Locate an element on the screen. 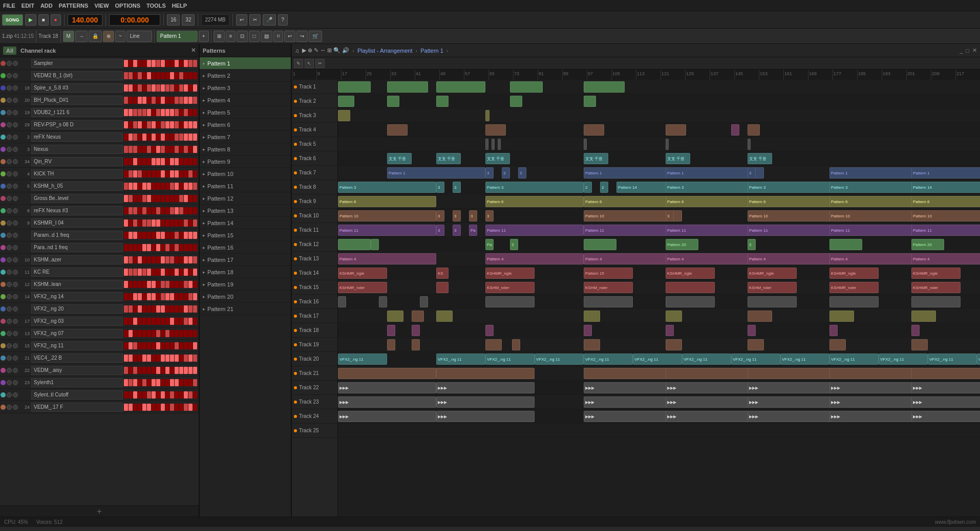  block-t13-b3: Pattern 15 is located at coordinates (608, 273).